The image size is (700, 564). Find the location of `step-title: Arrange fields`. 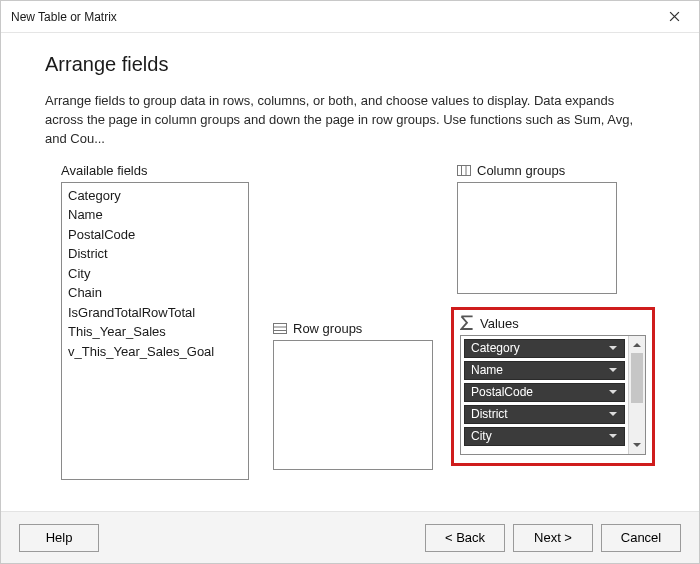

step-title: Arrange fields is located at coordinates (350, 64).